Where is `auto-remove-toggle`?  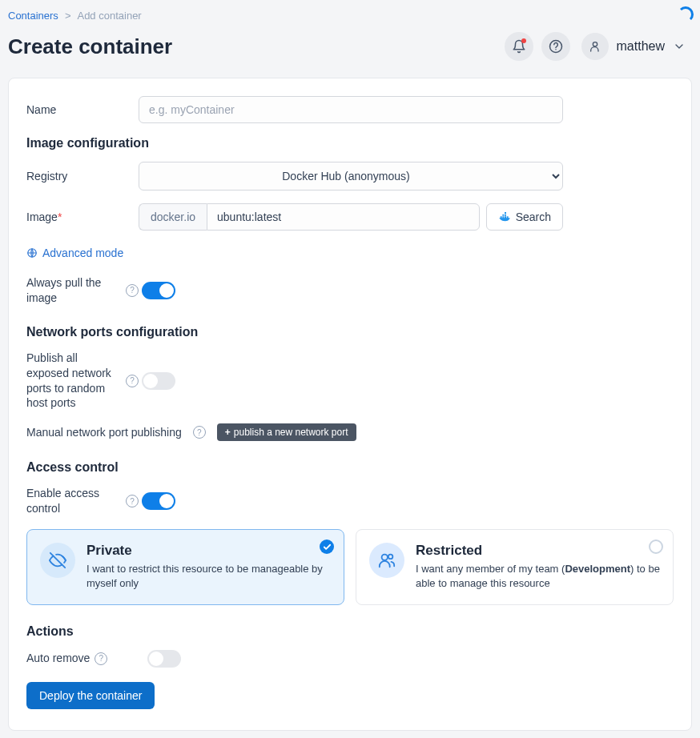 auto-remove-toggle is located at coordinates (164, 659).